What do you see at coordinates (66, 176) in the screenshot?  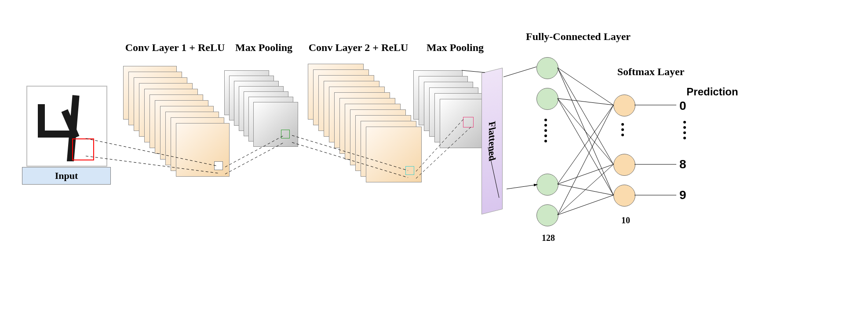 I see `input-badge: Input` at bounding box center [66, 176].